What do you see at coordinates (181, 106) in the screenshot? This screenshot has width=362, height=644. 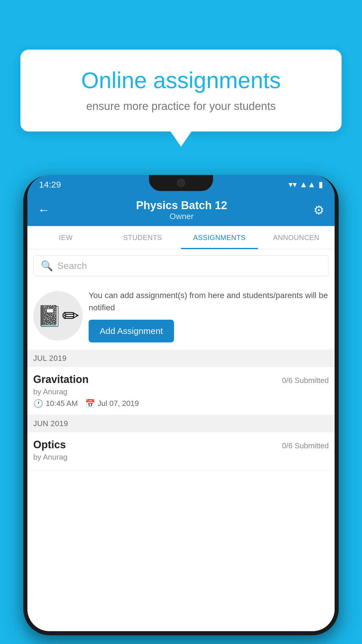 I see `promo-subtext: ensure more practice for your students` at bounding box center [181, 106].